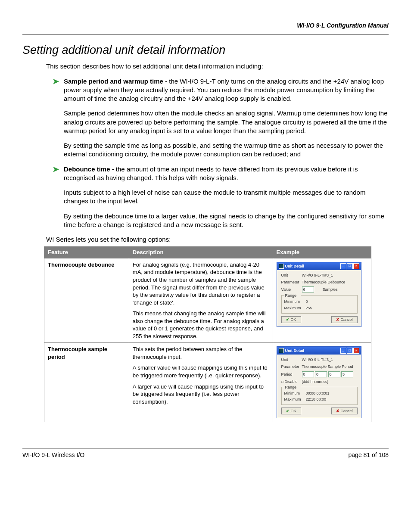 This screenshot has width=411, height=532. Describe the element at coordinates (201, 325) in the screenshot. I see `desc-para: This means that changing the analog samp…` at that location.